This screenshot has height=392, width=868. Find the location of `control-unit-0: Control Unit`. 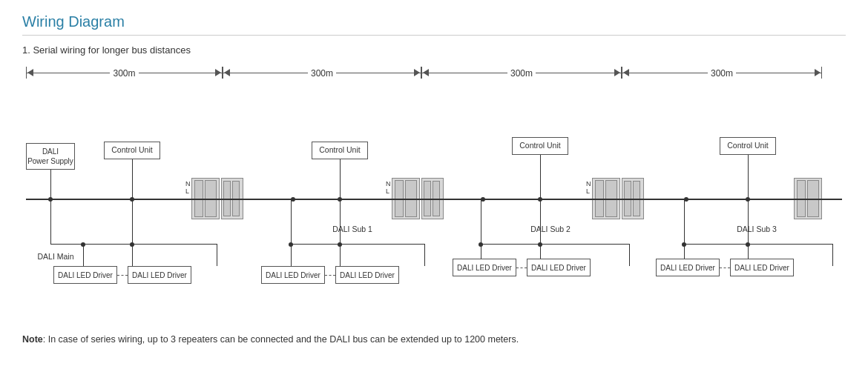

control-unit-0: Control Unit is located at coordinates (132, 150).